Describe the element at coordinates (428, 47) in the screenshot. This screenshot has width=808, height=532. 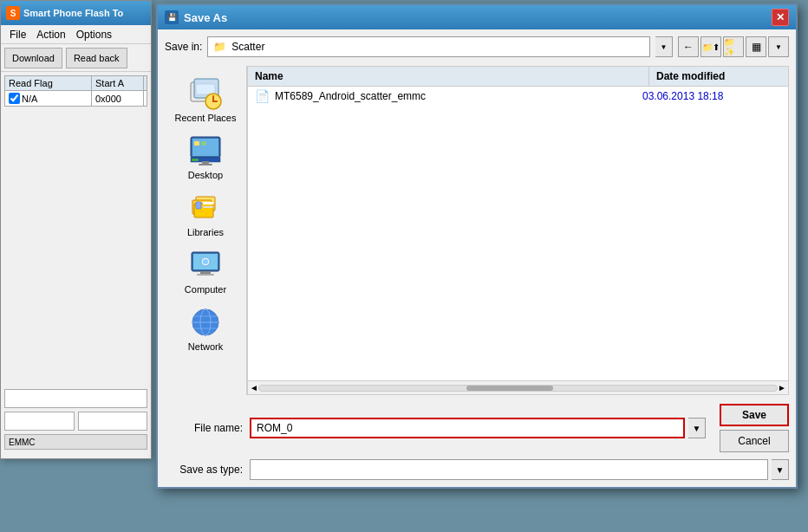
I see `save-in-dropdown: 📁 Scatter` at that location.